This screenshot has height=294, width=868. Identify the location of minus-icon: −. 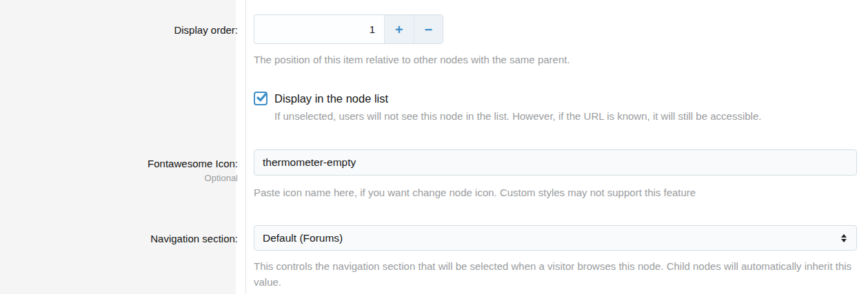
(428, 30).